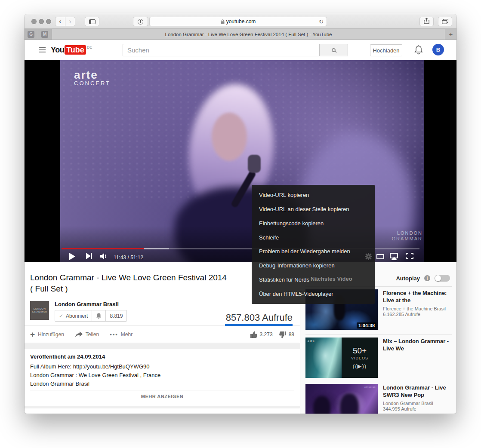 The width and height of the screenshot is (481, 448). Describe the element at coordinates (45, 34) in the screenshot. I see `pinned-tab-m: M` at that location.